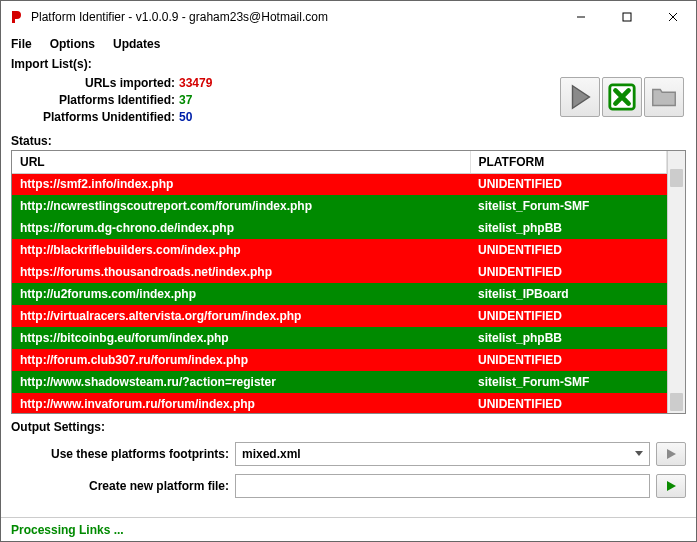 Image resolution: width=697 pixels, height=542 pixels. Describe the element at coordinates (442, 486) in the screenshot. I see `create-file-input` at that location.